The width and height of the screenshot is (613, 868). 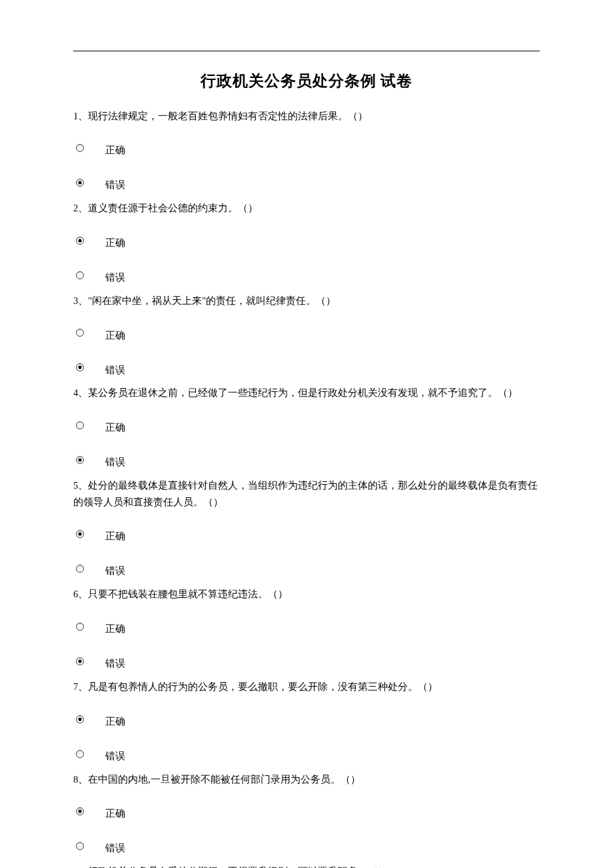 What do you see at coordinates (306, 208) in the screenshot?
I see `question-text: 2、道义责任源于社会公德的约束力。（）` at bounding box center [306, 208].